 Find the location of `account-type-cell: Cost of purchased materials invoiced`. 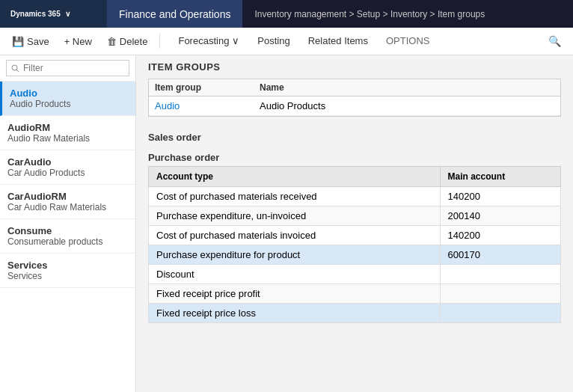

account-type-cell: Cost of purchased materials invoiced is located at coordinates (295, 236).